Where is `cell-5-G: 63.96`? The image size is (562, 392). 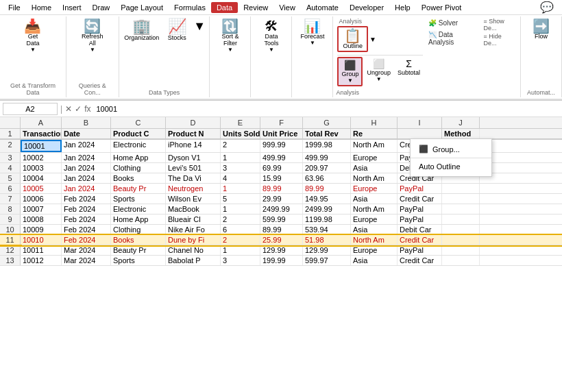 cell-5-G: 63.96 is located at coordinates (327, 178).